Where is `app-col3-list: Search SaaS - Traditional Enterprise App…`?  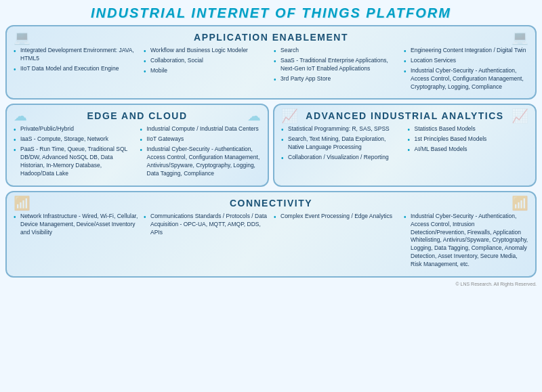
app-col3-list: Search SaaS - Traditional Enterprise App… is located at coordinates (336, 65).